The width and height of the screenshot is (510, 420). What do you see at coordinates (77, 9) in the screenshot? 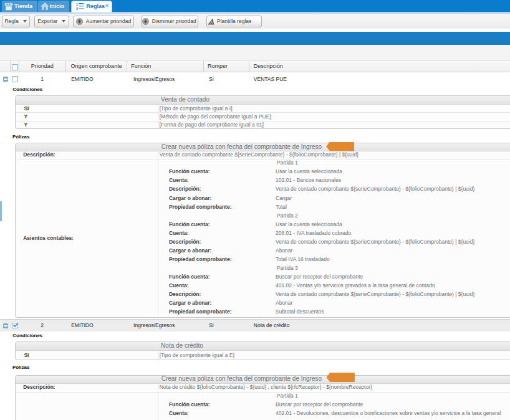
I see `svg-text: 2` at bounding box center [77, 9].